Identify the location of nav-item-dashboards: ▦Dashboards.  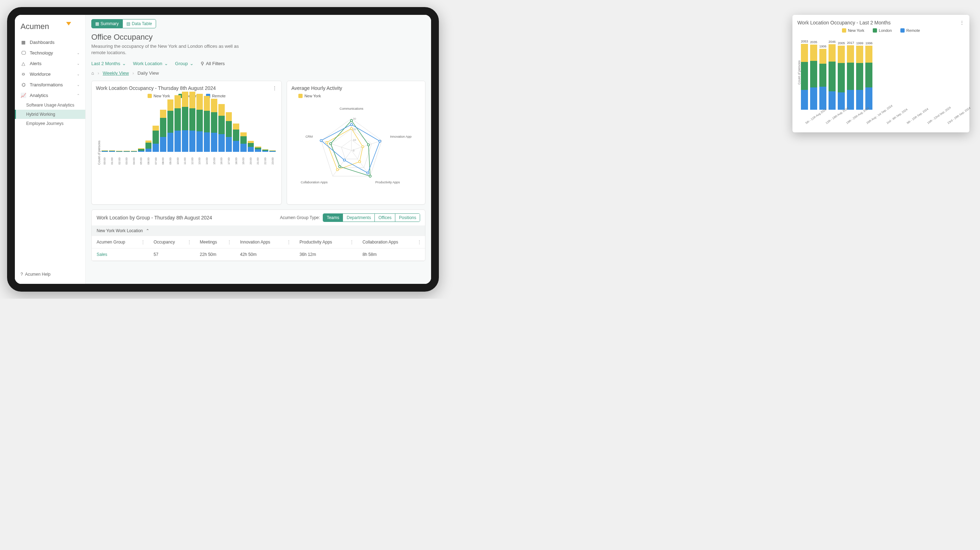
(50, 42).